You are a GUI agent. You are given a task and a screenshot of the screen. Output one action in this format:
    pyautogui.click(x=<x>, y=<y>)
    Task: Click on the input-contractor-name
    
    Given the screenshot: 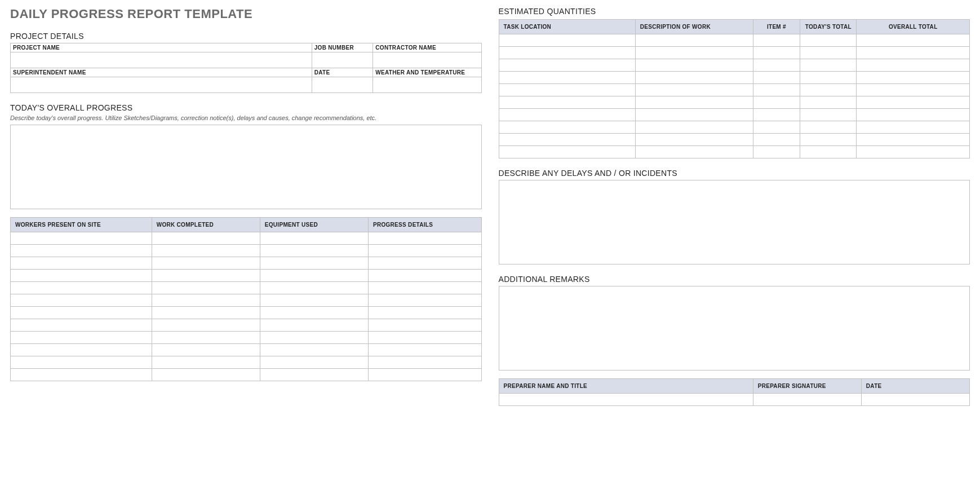 What is the action you would take?
    pyautogui.click(x=427, y=60)
    